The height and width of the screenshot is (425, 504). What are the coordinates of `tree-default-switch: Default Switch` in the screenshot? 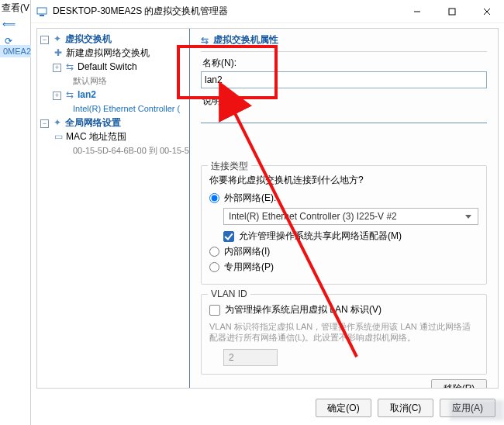 It's located at (107, 67).